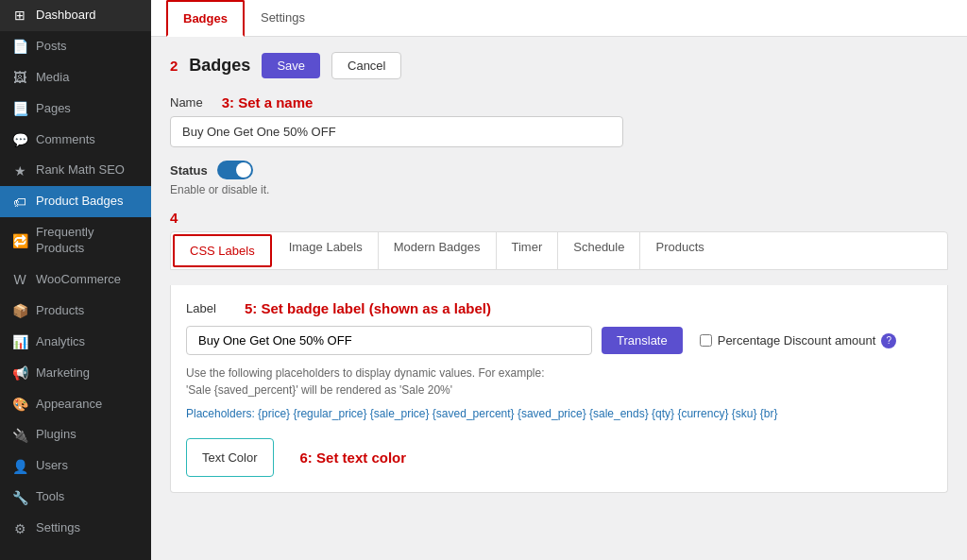 This screenshot has width=967, height=560. What do you see at coordinates (642, 340) in the screenshot?
I see `translate-button: Translate` at bounding box center [642, 340].